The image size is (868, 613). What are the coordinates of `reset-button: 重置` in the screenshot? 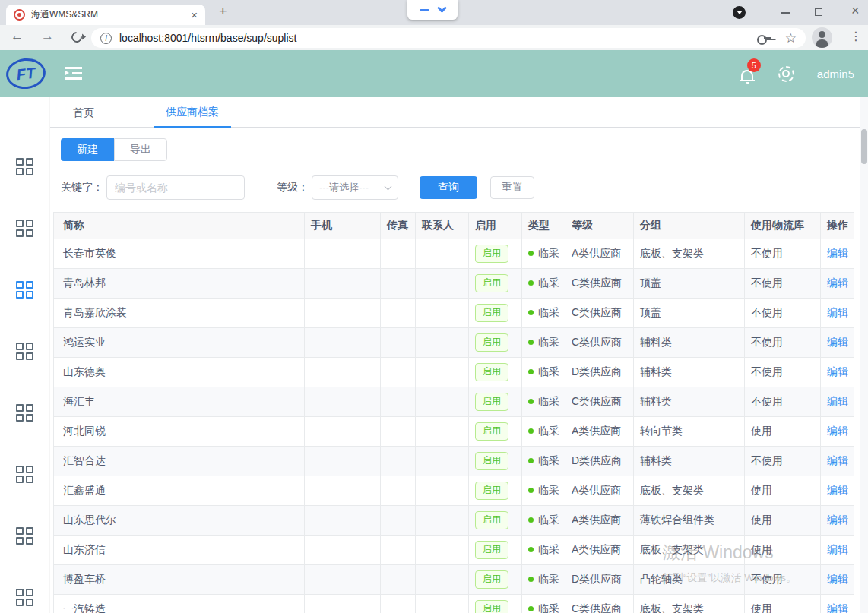 It's located at (512, 188).